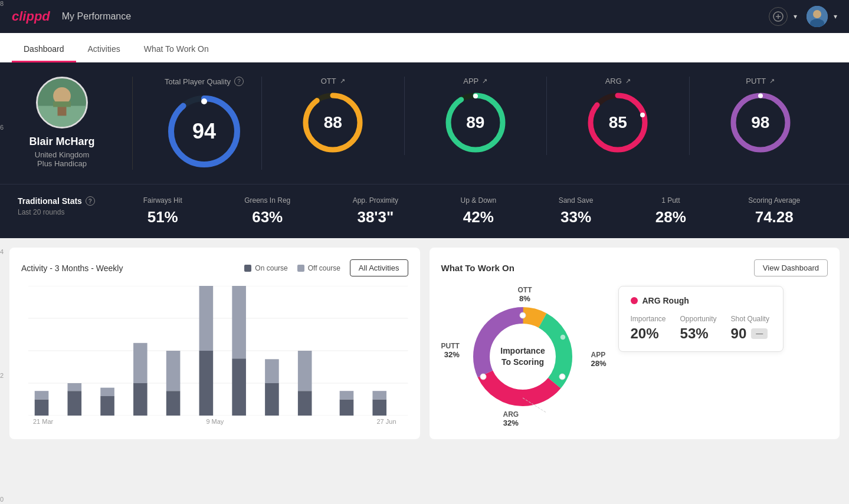  What do you see at coordinates (215, 268) in the screenshot?
I see `chart-header: Activity - 3 Months - Weekly On course O…` at bounding box center [215, 268].